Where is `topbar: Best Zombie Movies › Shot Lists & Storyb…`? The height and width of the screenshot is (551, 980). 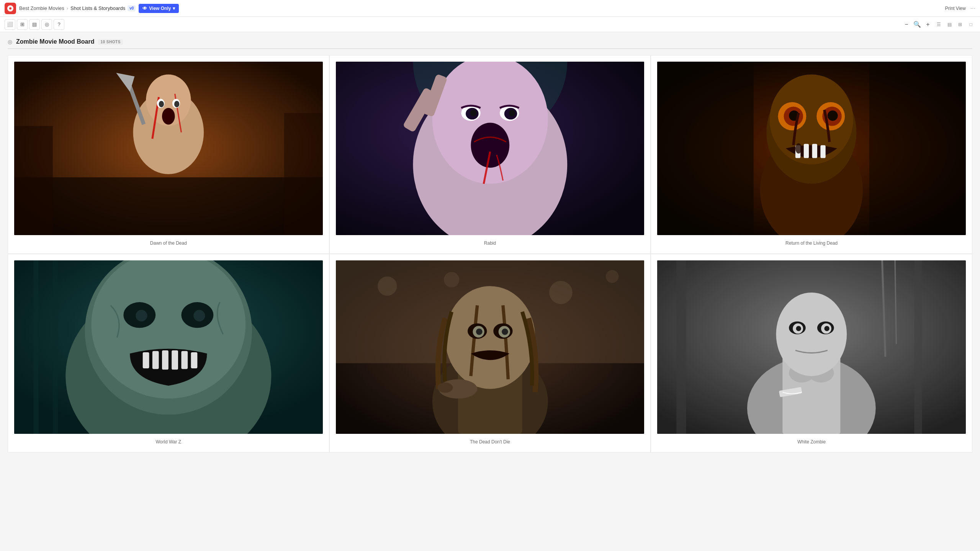
topbar: Best Zombie Movies › Shot Lists & Storyb… is located at coordinates (490, 8).